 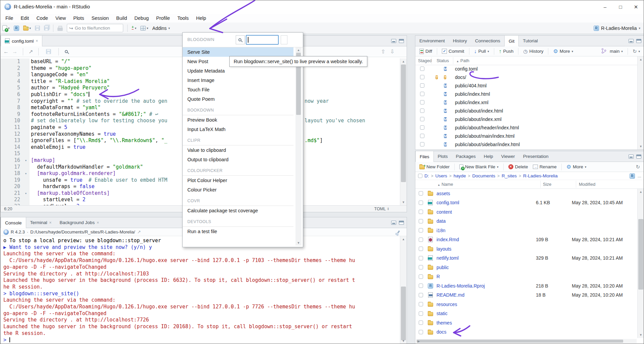 I want to click on minimize-button: –, so click(x=605, y=7).